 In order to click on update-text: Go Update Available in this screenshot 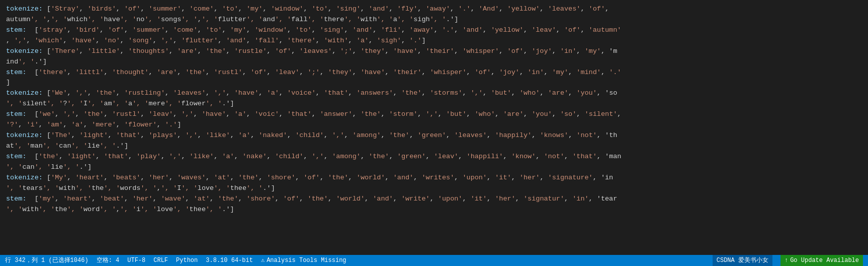, I will do `click(825, 260)`.